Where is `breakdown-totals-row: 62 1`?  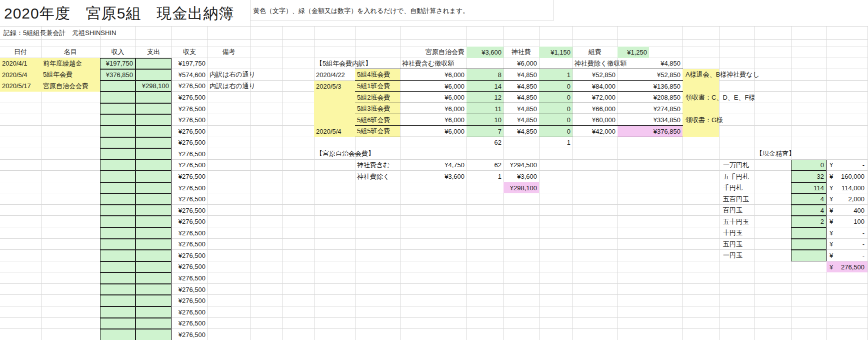 breakdown-totals-row: 62 1 is located at coordinates (434, 143).